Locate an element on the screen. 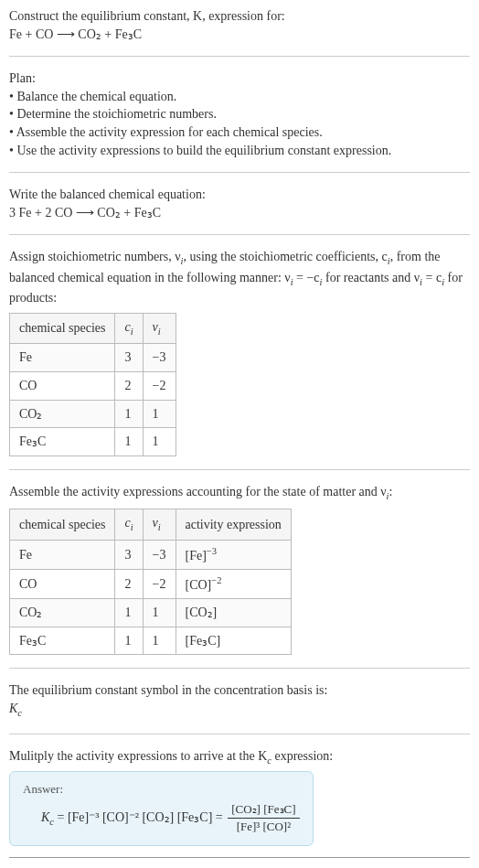 This screenshot has height=868, width=479. table-row: CO₂ 1 1 [CO₂] is located at coordinates (151, 613).